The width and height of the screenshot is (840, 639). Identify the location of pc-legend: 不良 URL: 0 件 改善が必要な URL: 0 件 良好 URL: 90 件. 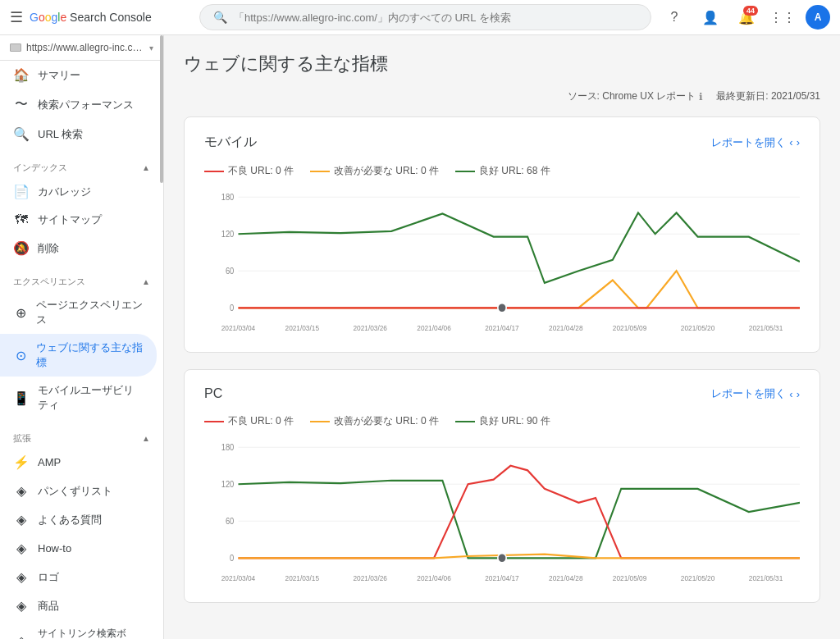
(502, 422).